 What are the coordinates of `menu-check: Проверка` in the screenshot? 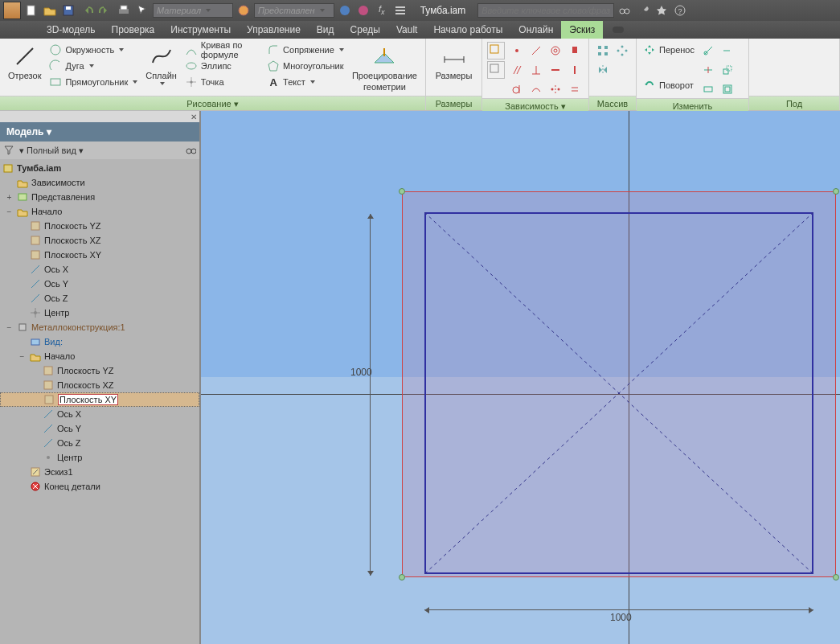 It's located at (133, 30).